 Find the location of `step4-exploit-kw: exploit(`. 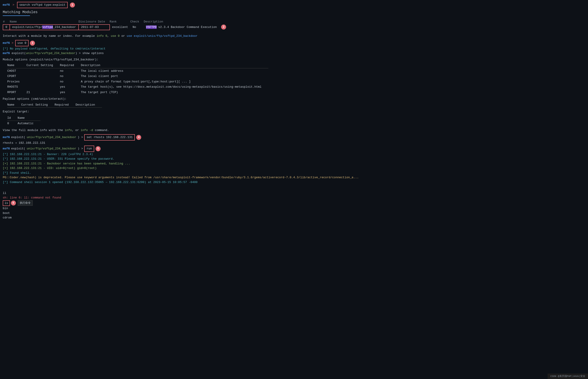

step4-exploit-kw: exploit( is located at coordinates (18, 137).